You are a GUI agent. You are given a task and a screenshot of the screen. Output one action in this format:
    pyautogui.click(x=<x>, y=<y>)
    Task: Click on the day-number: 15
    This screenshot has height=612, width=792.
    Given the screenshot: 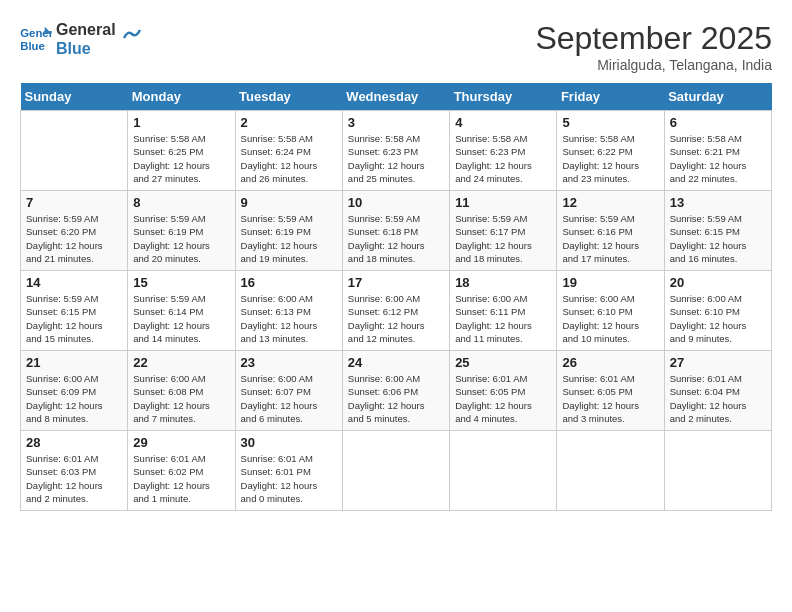 What is the action you would take?
    pyautogui.click(x=181, y=282)
    